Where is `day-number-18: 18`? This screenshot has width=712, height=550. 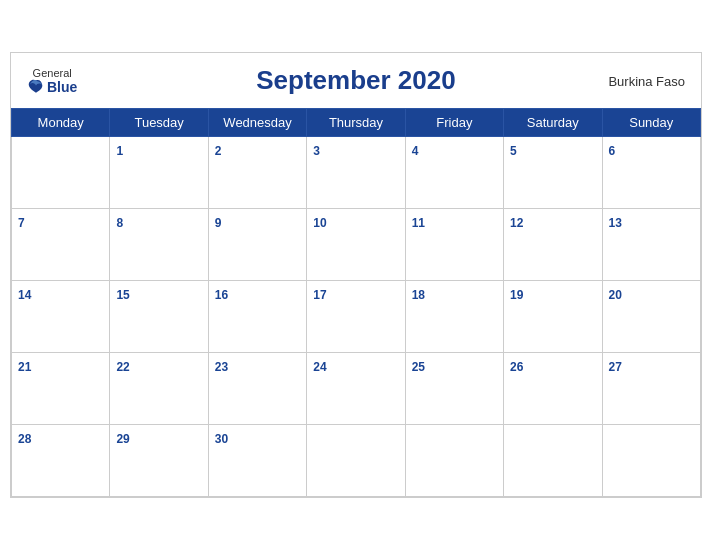
day-number-18: 18 is located at coordinates (418, 295).